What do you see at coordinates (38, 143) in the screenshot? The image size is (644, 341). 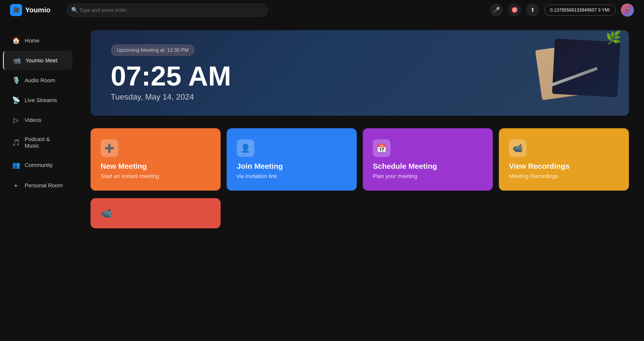 I see `sidebar-item-podcast-music: 🎵 Podcast & Music` at bounding box center [38, 143].